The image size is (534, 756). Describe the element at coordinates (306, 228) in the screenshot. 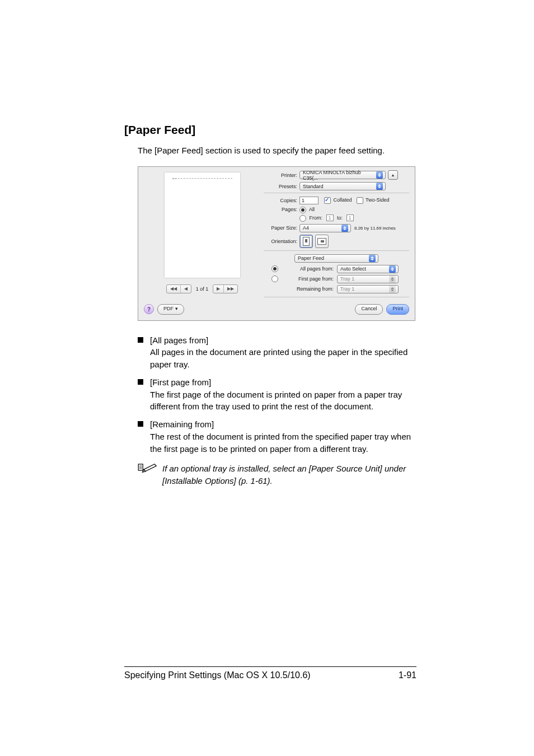

I see `paper-size-value: A4` at that location.